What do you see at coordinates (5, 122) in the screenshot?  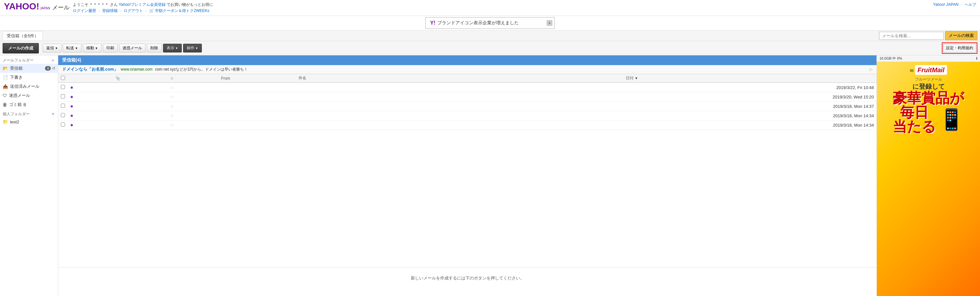 I see `test2-icon: 📁` at bounding box center [5, 122].